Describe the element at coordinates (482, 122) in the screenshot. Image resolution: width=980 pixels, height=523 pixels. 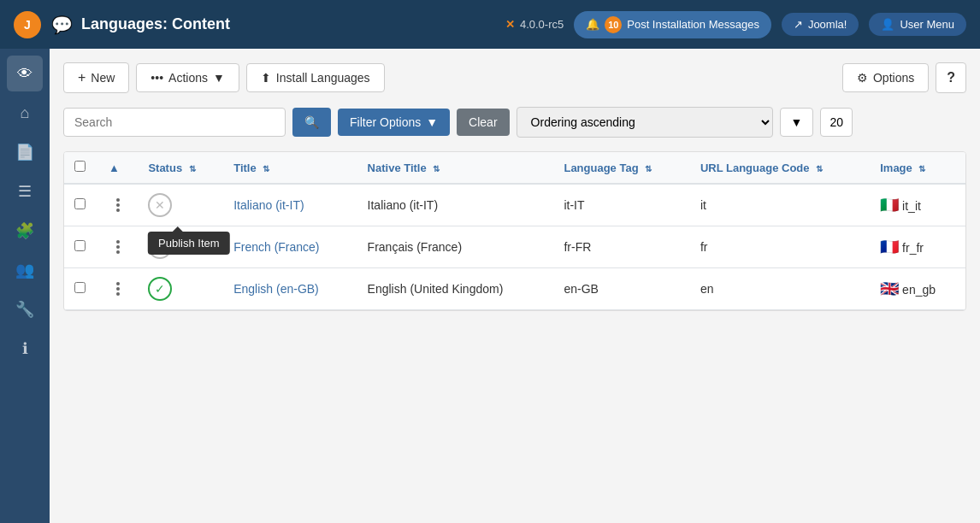
I see `clear-button: Clear` at that location.